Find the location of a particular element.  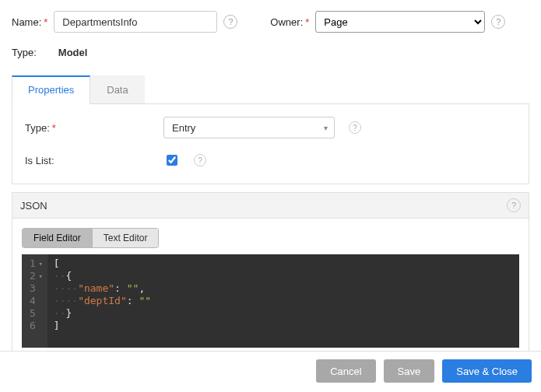

save-button: Save is located at coordinates (409, 371).